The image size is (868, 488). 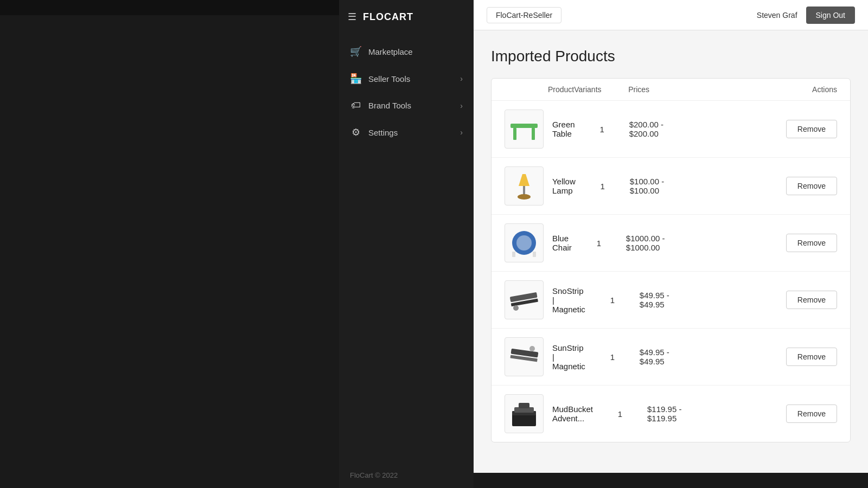 What do you see at coordinates (411, 105) in the screenshot?
I see `brand-tools-label: Brand Tools` at bounding box center [411, 105].